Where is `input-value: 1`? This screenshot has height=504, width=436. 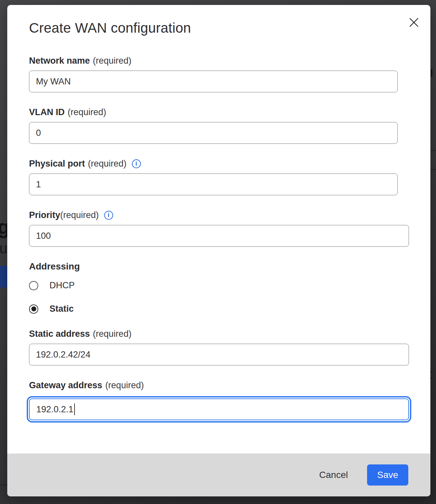
input-value: 1 is located at coordinates (38, 185).